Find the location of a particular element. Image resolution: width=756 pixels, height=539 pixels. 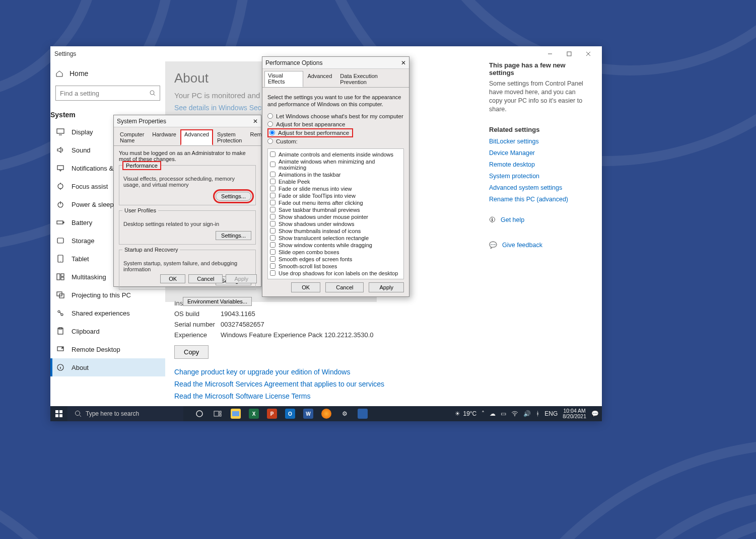

tab-visual-effects: Visual Effects is located at coordinates (284, 79).